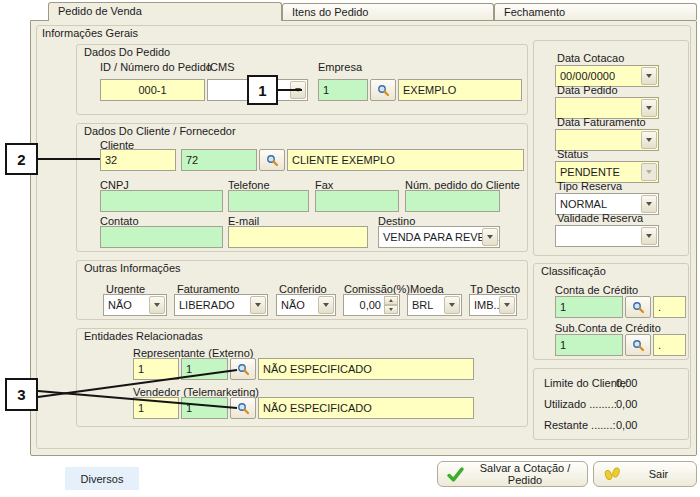 The height and width of the screenshot is (497, 700). What do you see at coordinates (152, 90) in the screenshot?
I see `id-numero-pedido-field: 000-1` at bounding box center [152, 90].